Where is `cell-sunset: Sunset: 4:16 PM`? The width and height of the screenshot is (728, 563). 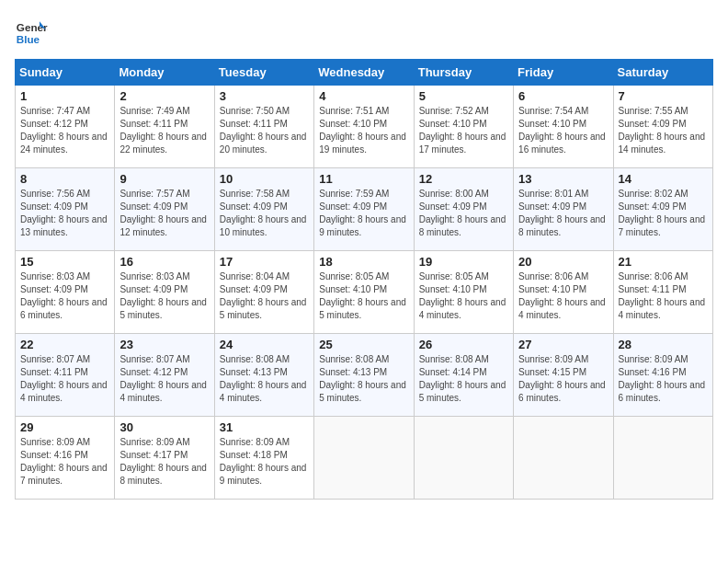
cell-sunset: Sunset: 4:16 PM is located at coordinates (664, 373).